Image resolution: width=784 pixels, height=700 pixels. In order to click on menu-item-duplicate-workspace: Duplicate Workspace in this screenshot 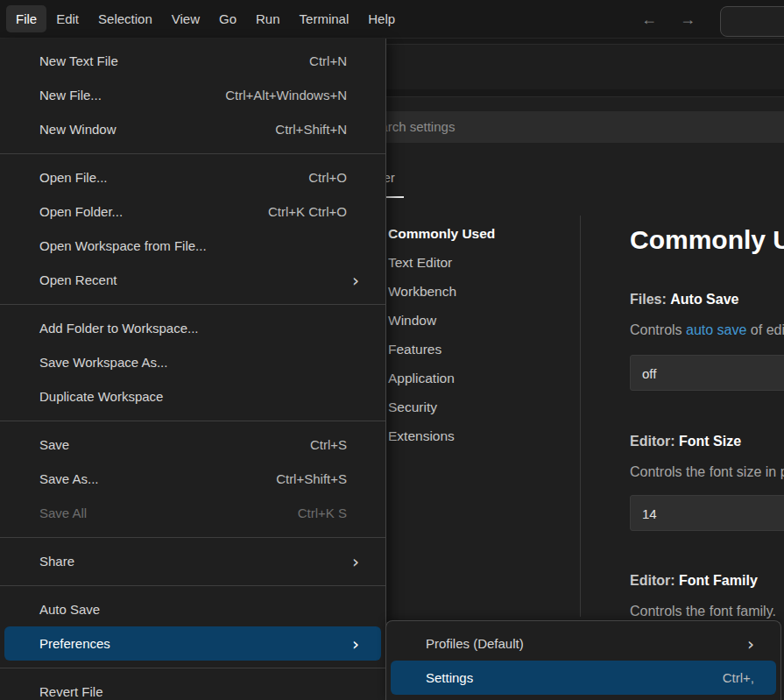, I will do `click(193, 396)`.